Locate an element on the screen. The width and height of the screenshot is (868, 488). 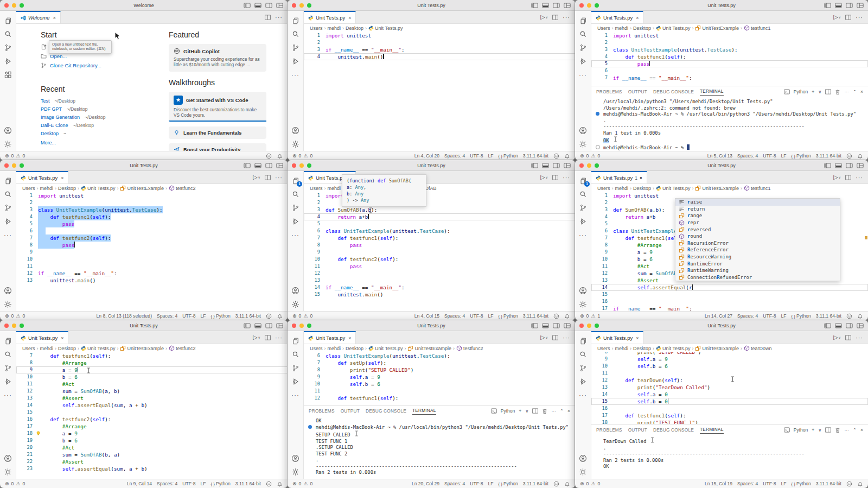
maximize-panel-icon: ⌃ is located at coordinates (855, 430).